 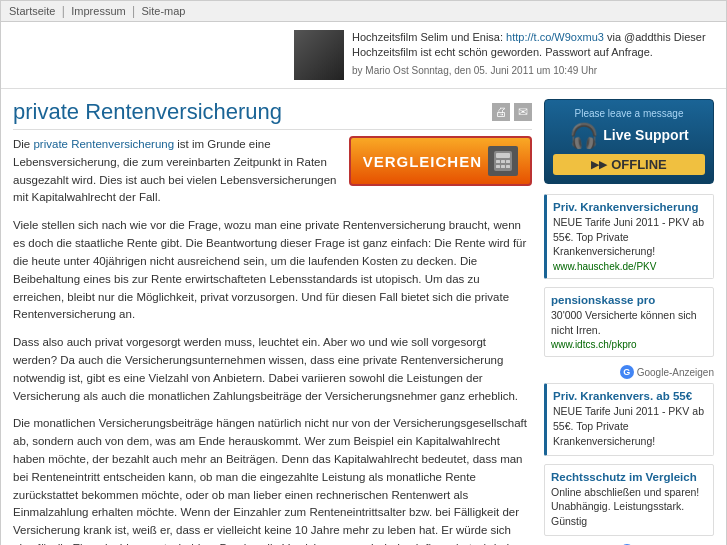 I want to click on avatar, so click(x=319, y=55).